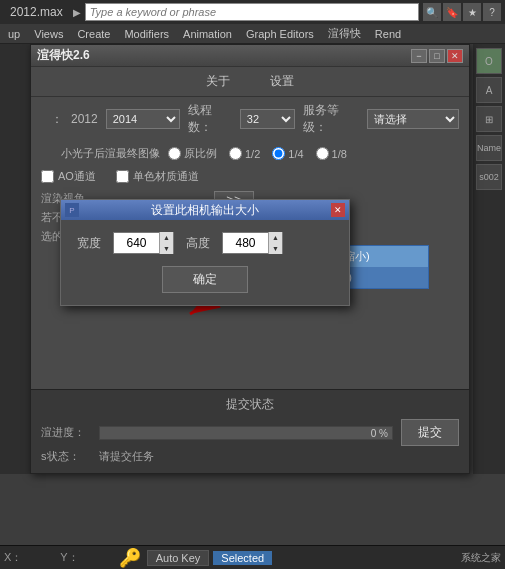  Describe the element at coordinates (166, 243) in the screenshot. I see `width-spinners: ▲ ▼` at that location.